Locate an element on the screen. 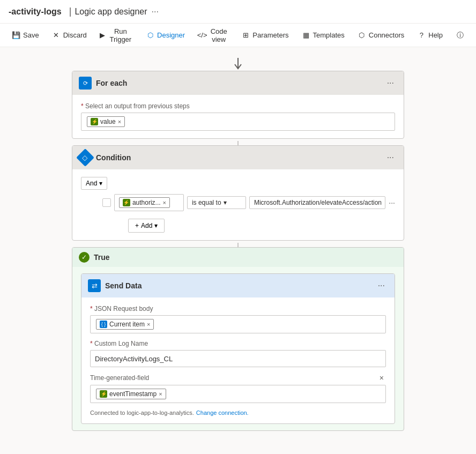 The height and width of the screenshot is (454, 476). connectors-icon: ⬡ is located at coordinates (362, 35).